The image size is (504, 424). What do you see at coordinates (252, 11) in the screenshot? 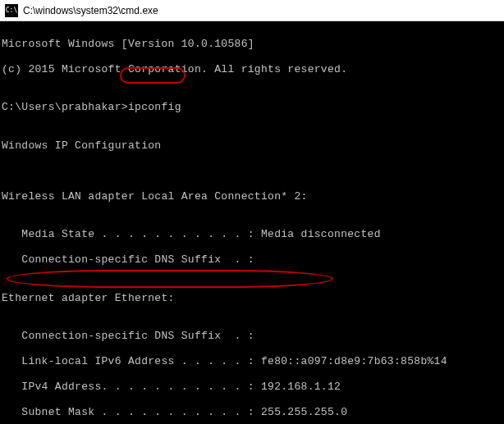
I see `window-titlebar: C:\ C:\windows\system32\cmd.exe` at bounding box center [252, 11].